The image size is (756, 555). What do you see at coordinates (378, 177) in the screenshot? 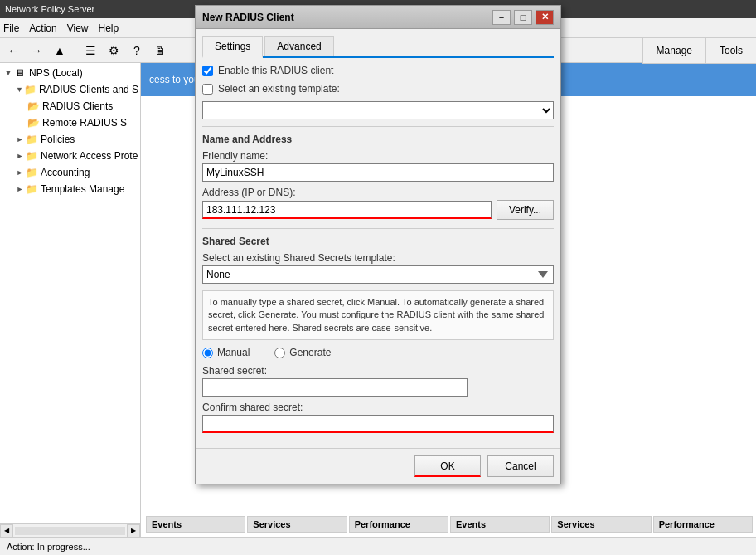
I see `name-and-address-section: Name and Address Friendly name: Address …` at bounding box center [378, 177].